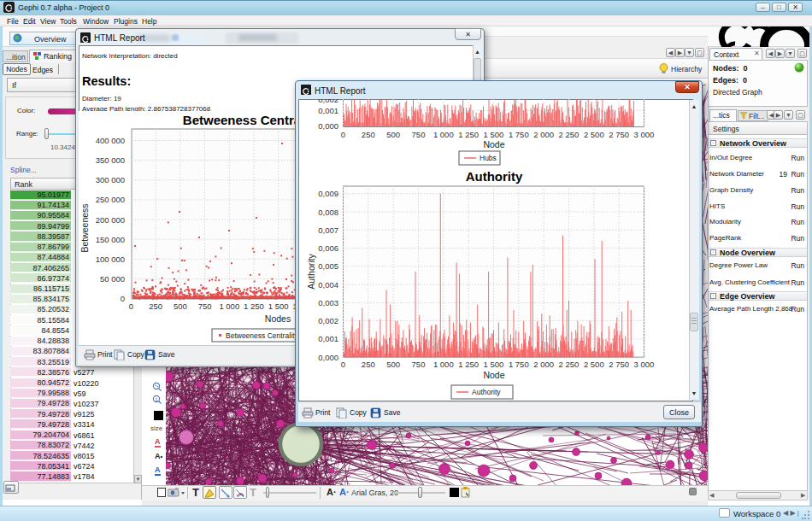 The image size is (812, 521). I want to click on svg-text: 0,005, so click(328, 266).